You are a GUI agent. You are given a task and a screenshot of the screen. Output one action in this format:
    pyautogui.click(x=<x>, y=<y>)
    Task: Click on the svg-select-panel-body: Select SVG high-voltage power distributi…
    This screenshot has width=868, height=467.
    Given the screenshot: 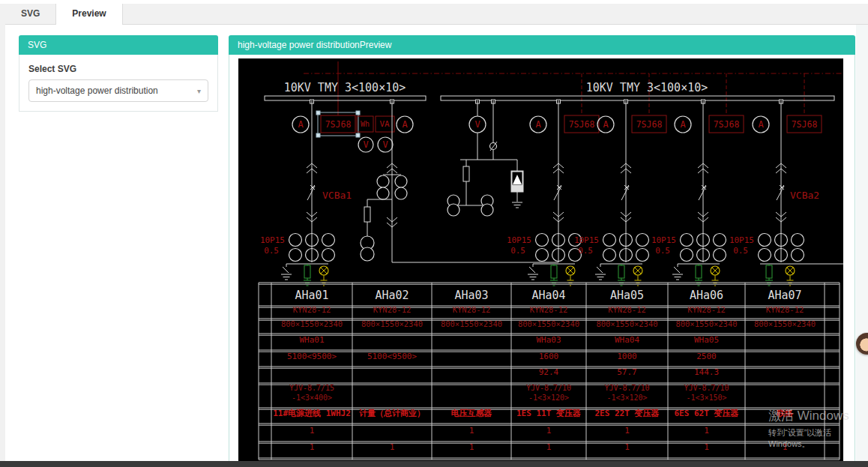 What is the action you would take?
    pyautogui.click(x=118, y=83)
    